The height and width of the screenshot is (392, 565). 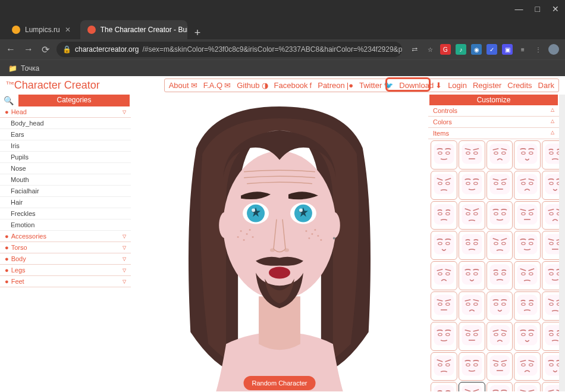 What do you see at coordinates (293, 86) in the screenshot?
I see `nav-facebook: Facebook f` at bounding box center [293, 86].